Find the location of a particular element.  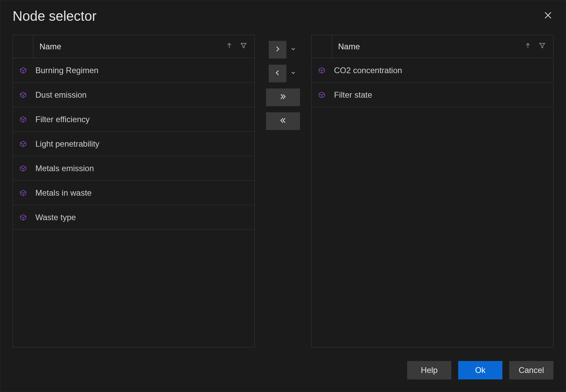

list-item: Metals in waste is located at coordinates (134, 193).